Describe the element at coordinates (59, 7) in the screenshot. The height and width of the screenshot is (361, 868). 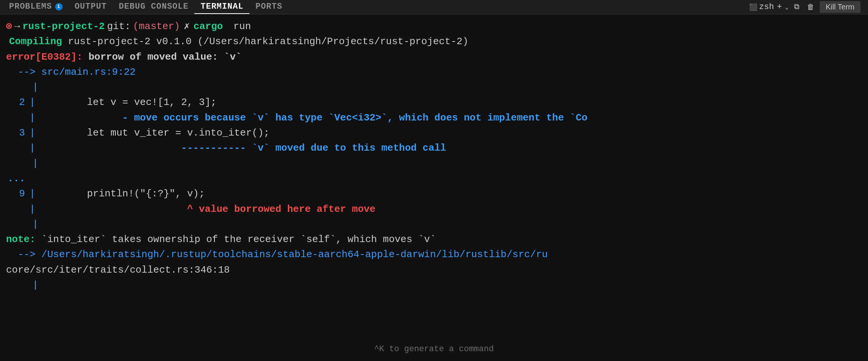
I see `tab-problems-badge: 1` at that location.